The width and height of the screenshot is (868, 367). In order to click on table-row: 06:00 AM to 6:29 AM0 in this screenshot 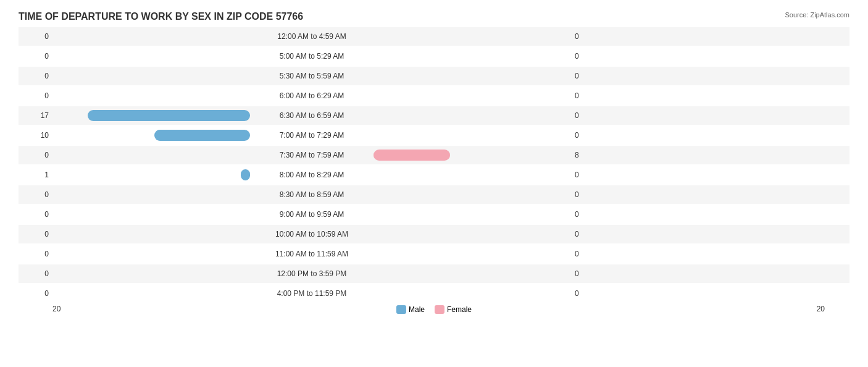, I will do `click(434, 96)`.